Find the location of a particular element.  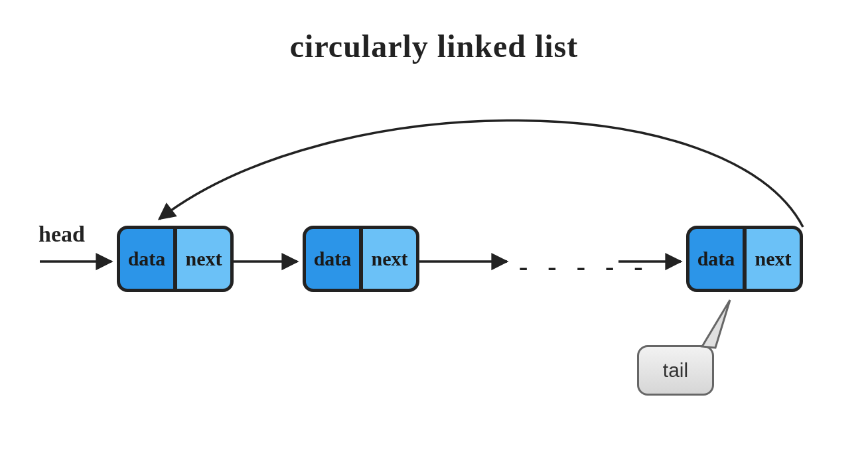

node-0: data next is located at coordinates (175, 259).